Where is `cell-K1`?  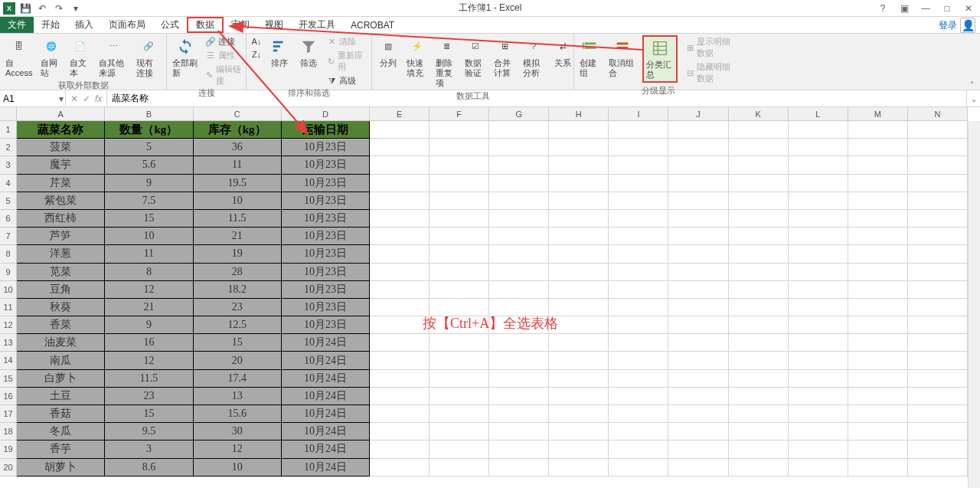
cell-K1 is located at coordinates (759, 130).